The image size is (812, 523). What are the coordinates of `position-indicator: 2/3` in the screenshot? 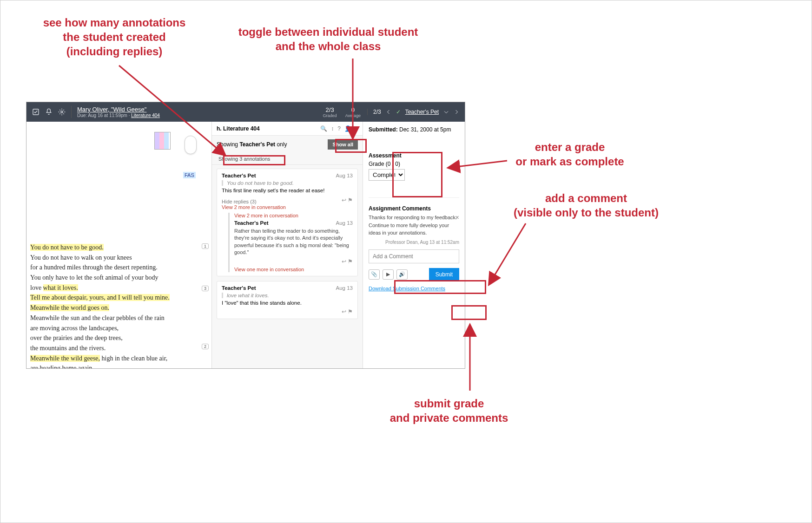 It's located at (377, 112).